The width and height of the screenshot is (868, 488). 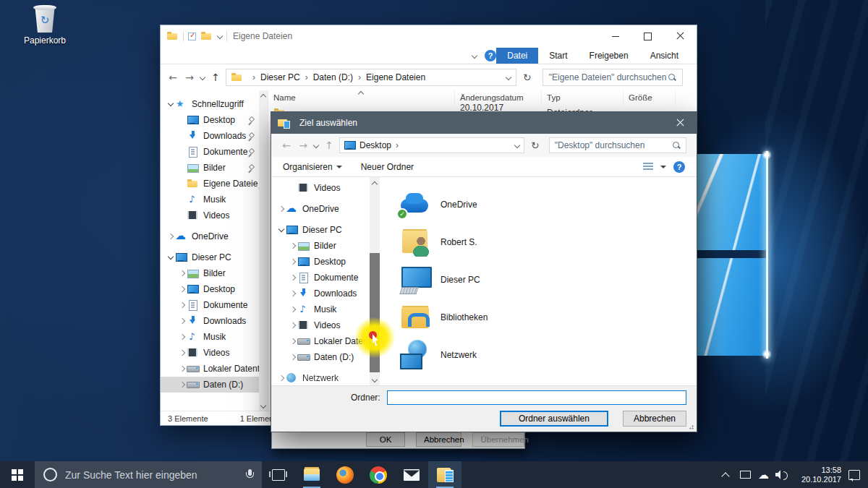 I want to click on folder-list-item: Dieser PC, so click(x=548, y=280).